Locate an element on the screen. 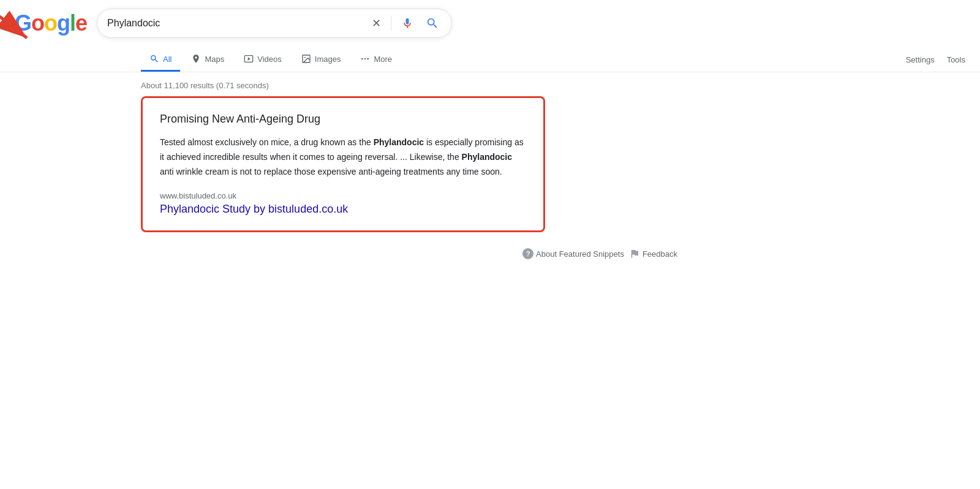 This screenshot has width=980, height=489. tab-maps-label: Maps is located at coordinates (214, 59).